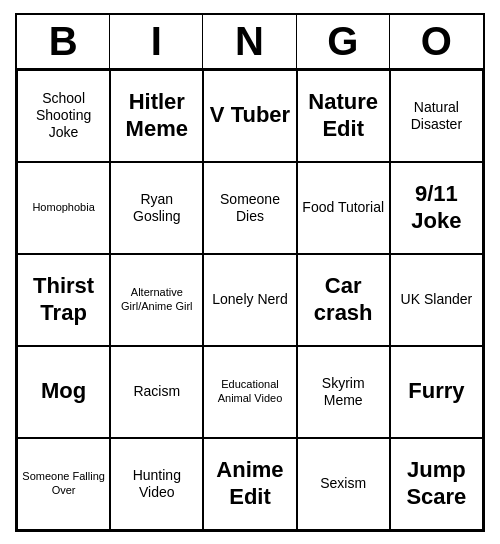 Image resolution: width=500 pixels, height=544 pixels. What do you see at coordinates (156, 300) in the screenshot?
I see `bingo-cell: Alternative Girl/Anime Girl` at bounding box center [156, 300].